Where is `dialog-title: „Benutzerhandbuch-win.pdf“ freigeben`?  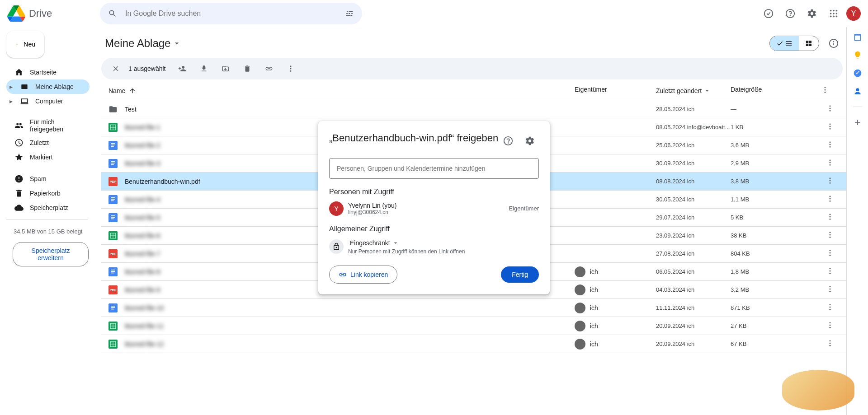 dialog-title: „Benutzerhandbuch-win.pdf“ freigeben is located at coordinates (414, 138).